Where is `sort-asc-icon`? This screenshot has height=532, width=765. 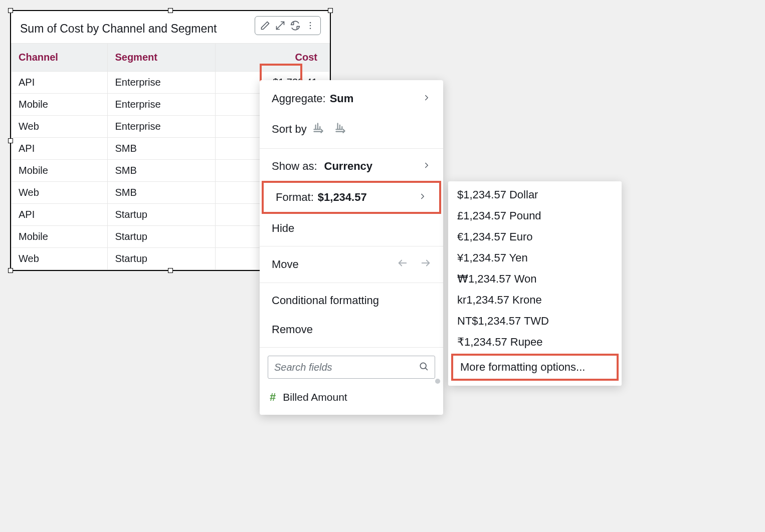
sort-asc-icon is located at coordinates (318, 129).